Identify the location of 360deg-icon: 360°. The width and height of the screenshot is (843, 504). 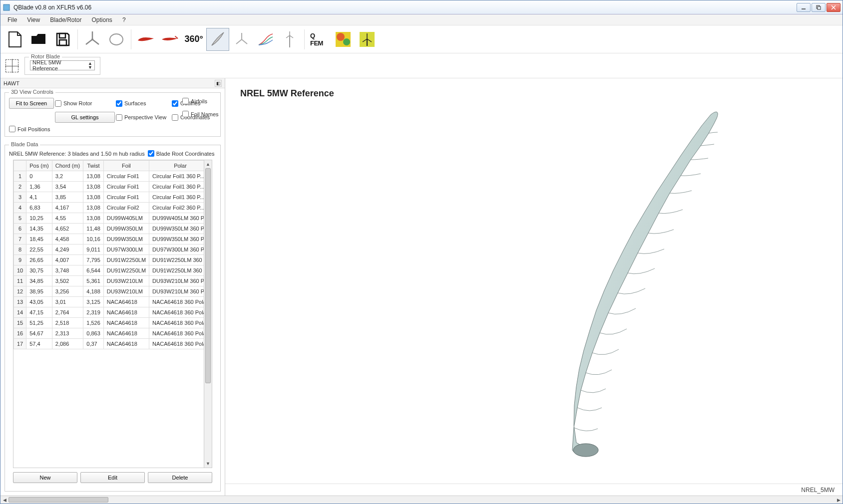
(194, 39).